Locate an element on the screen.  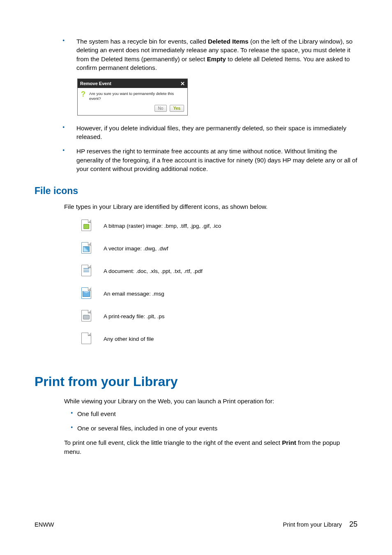
raster-image-icon is located at coordinates (86, 225).